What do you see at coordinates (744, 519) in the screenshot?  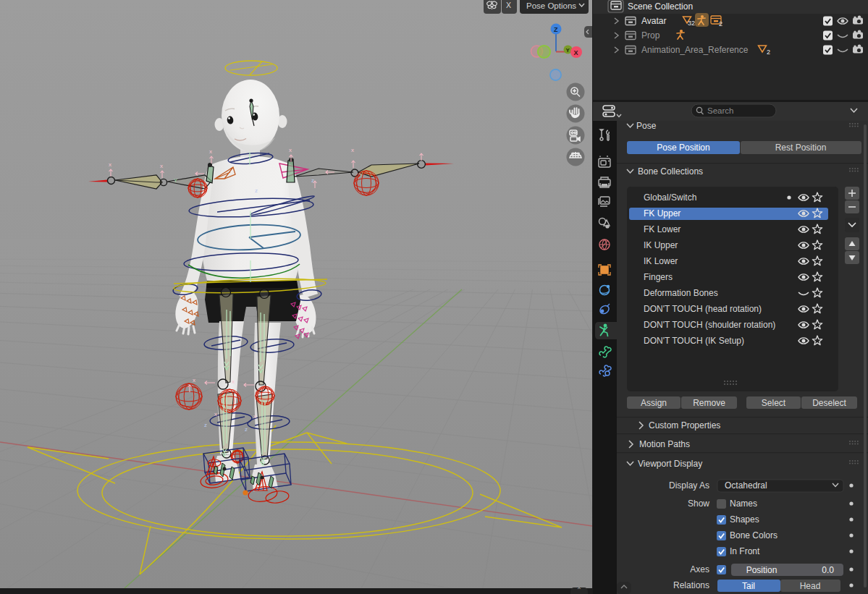 I see `svg-text: Shapes` at bounding box center [744, 519].